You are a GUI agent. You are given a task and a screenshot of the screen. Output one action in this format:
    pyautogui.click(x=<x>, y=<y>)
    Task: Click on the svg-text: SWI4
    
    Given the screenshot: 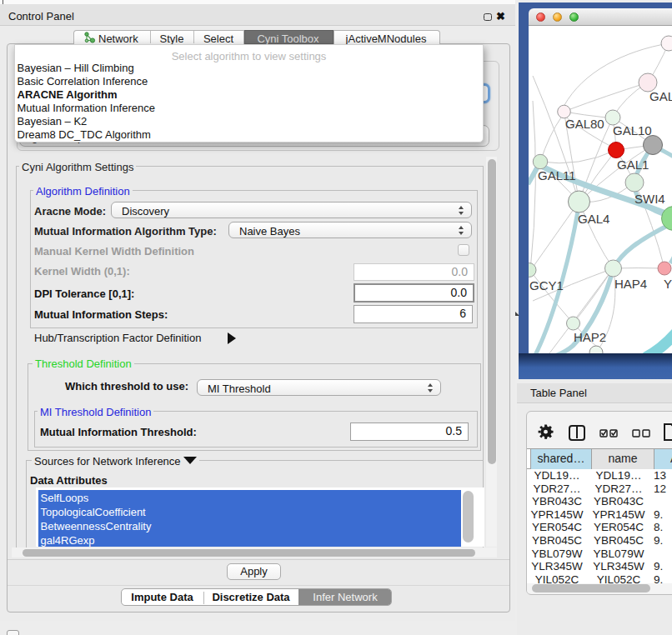 What is the action you would take?
    pyautogui.click(x=650, y=198)
    